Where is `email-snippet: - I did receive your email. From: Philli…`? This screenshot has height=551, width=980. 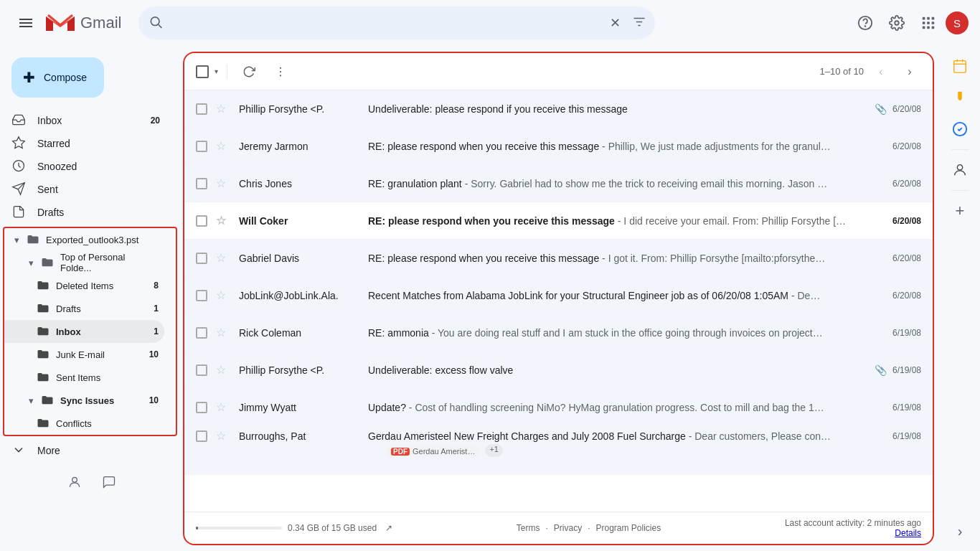
email-snippet: - I did receive your email. From: Philli… is located at coordinates (732, 221).